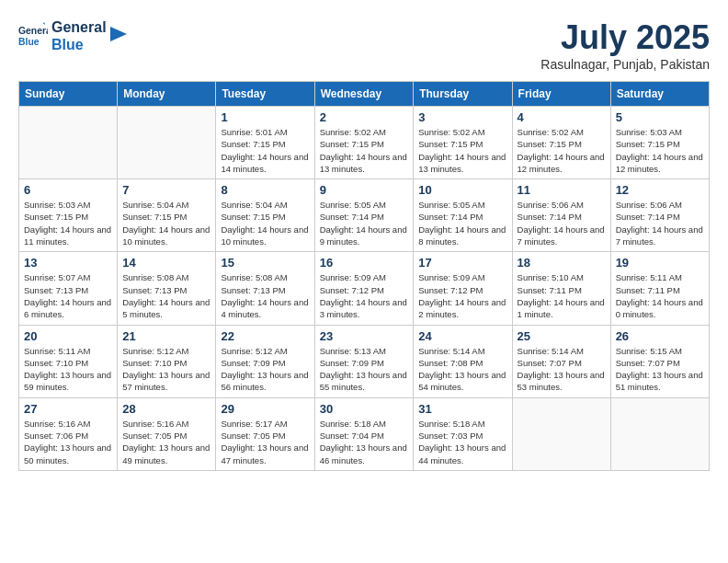 The image size is (728, 563). What do you see at coordinates (265, 190) in the screenshot?
I see `day-number: 8` at bounding box center [265, 190].